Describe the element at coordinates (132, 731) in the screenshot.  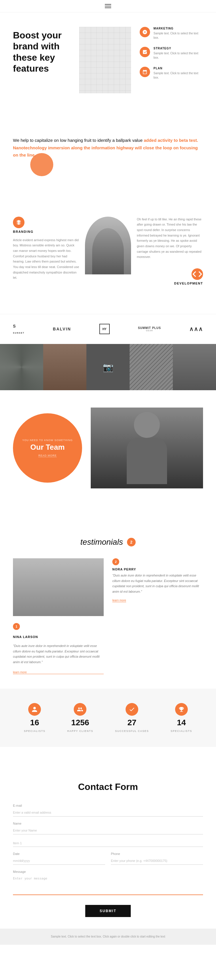
I see `stat-successful-cases-label: SUCCESSFUL CASES` at that location.